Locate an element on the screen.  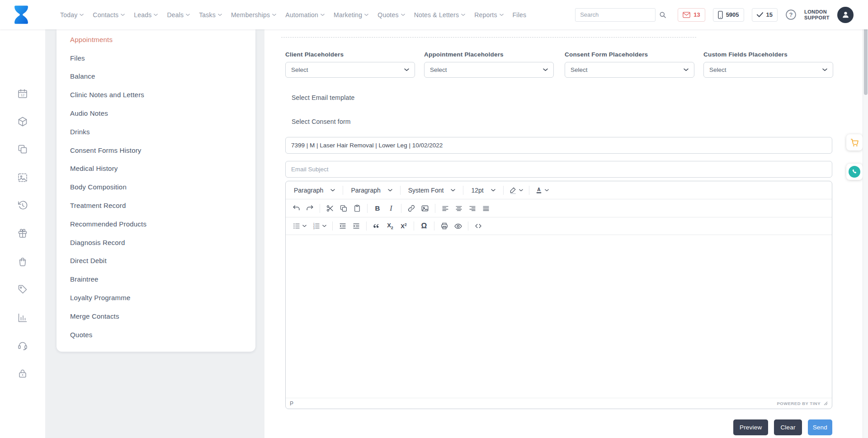
sidebar-item-medical-history: Medical History is located at coordinates (156, 169).